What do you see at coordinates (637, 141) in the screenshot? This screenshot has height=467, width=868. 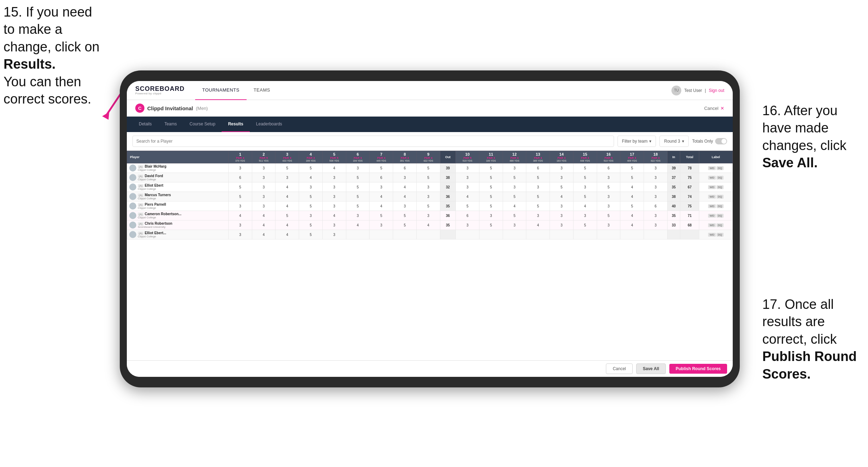 I see `filter-by-team-button: Filter by team ▾` at bounding box center [637, 141].